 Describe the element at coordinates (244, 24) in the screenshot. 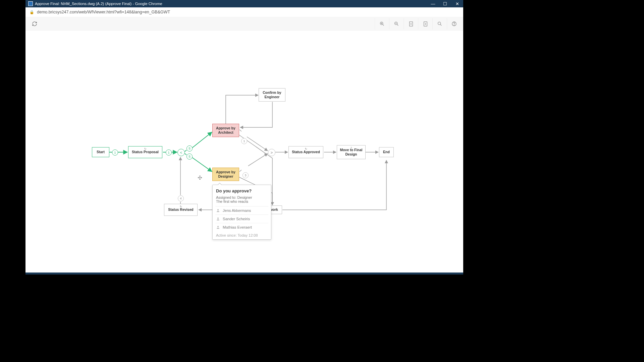

I see `app-toolbar` at that location.